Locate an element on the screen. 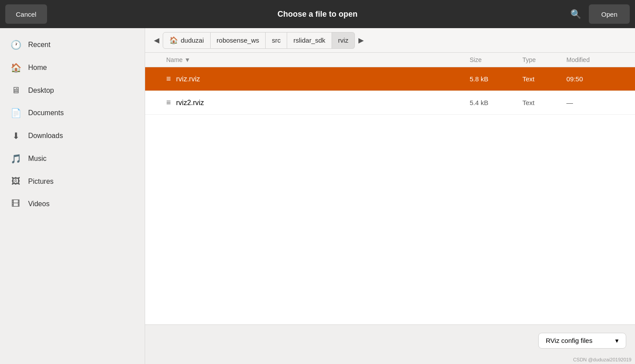 The width and height of the screenshot is (635, 364). breadcrumb-robosense-label: robosense_ws is located at coordinates (238, 40).